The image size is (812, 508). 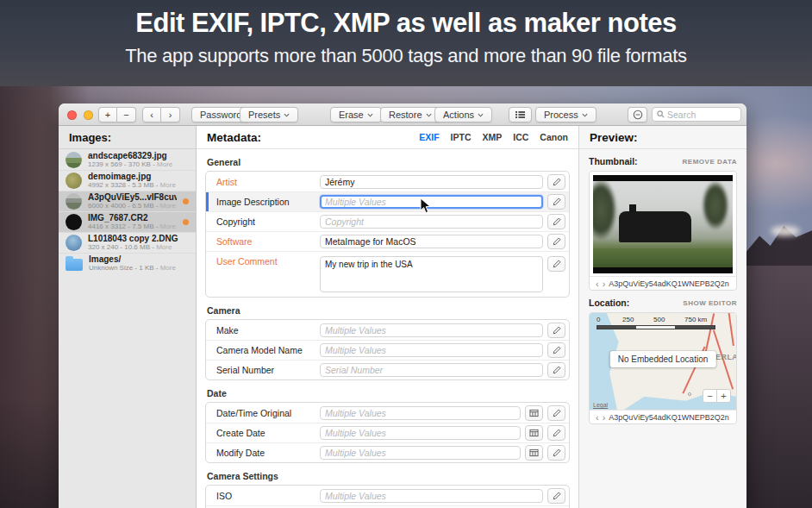 I want to click on remove-image-button: −, so click(x=127, y=115).